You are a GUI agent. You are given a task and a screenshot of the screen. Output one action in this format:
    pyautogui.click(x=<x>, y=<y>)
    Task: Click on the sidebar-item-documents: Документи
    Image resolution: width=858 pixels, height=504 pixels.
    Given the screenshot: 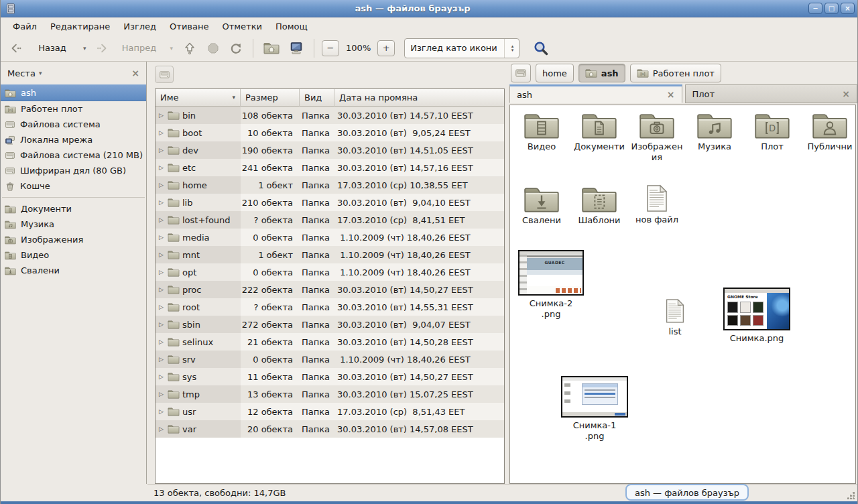 What is the action you would take?
    pyautogui.click(x=74, y=209)
    